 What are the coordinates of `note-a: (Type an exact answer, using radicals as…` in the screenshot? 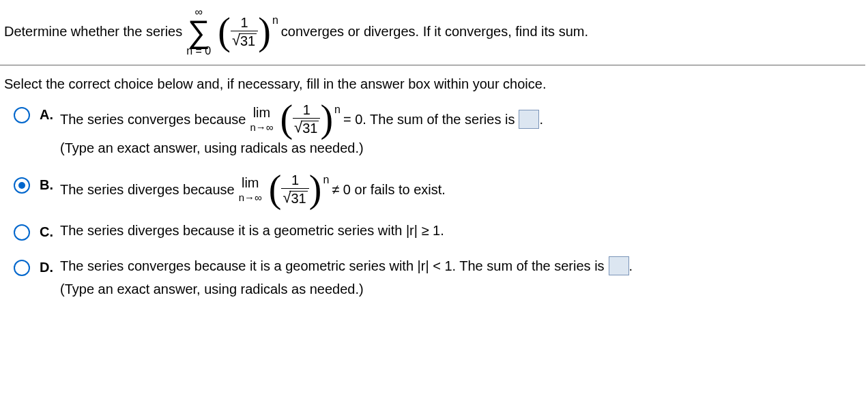 It's located at (462, 148).